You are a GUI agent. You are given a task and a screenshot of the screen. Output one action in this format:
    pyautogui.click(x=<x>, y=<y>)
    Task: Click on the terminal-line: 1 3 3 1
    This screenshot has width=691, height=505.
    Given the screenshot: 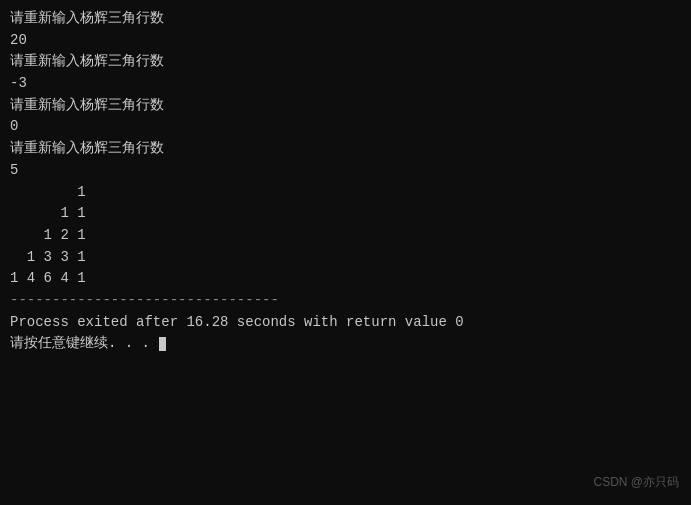 What is the action you would take?
    pyautogui.click(x=346, y=258)
    